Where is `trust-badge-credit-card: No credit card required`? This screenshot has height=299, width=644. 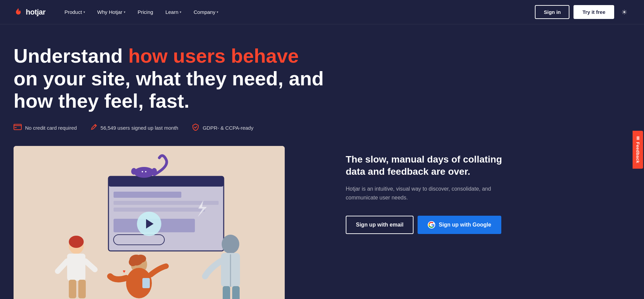 trust-badge-credit-card: No credit card required is located at coordinates (45, 128).